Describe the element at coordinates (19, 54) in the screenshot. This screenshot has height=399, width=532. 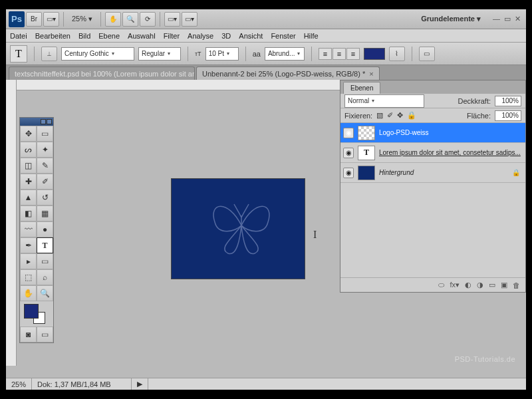
I see `tool-preset: T` at that location.